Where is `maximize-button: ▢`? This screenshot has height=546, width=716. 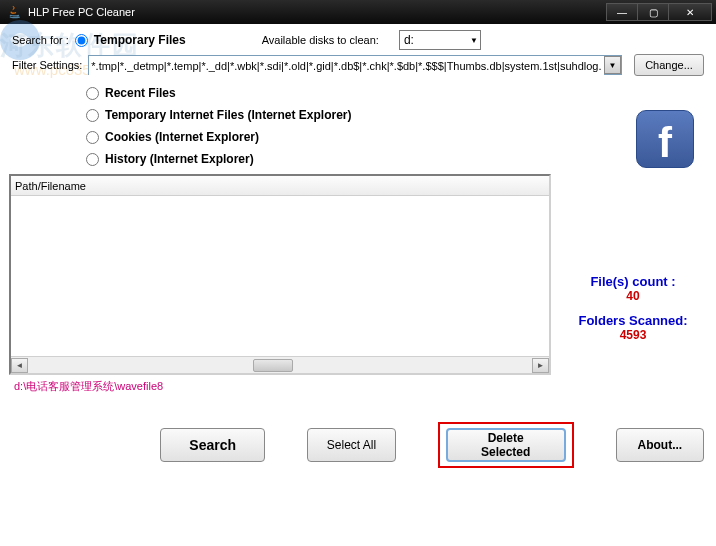
maximize-button: ▢ is located at coordinates (653, 12).